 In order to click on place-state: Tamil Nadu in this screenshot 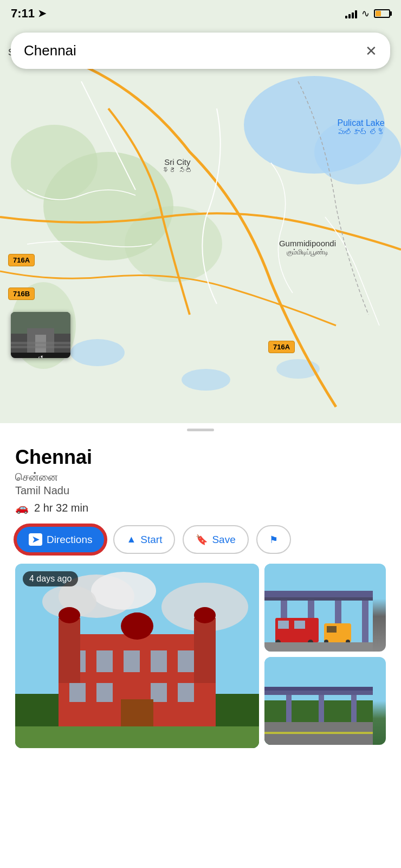, I will do `click(200, 490)`.